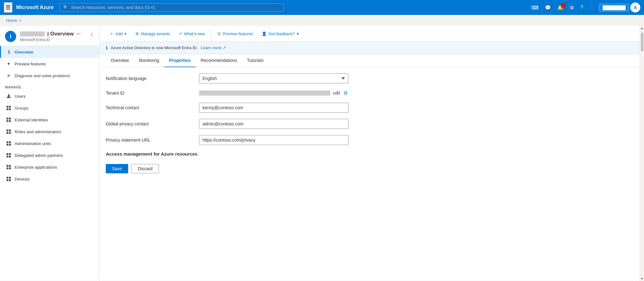  Describe the element at coordinates (120, 61) in the screenshot. I see `tab-overview: Overview` at that location.